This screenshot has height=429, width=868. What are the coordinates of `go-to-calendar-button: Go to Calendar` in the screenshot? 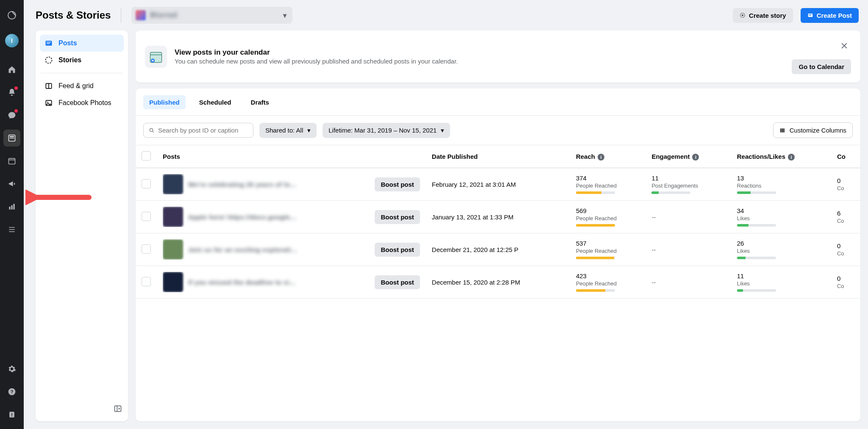 It's located at (821, 67).